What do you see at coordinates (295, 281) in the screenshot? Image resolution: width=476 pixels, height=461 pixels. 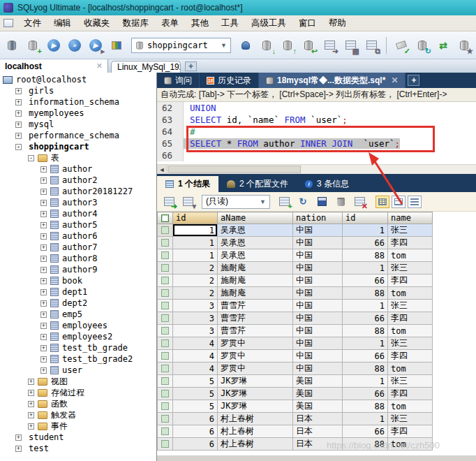 I see `table-row: 2施耐庵中国66李四` at bounding box center [295, 281].